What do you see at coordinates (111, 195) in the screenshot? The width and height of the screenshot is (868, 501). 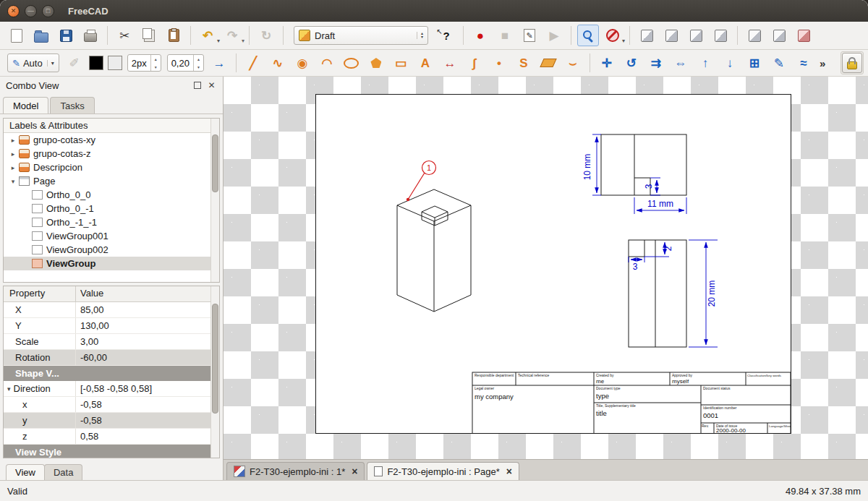 I see `tree-item-ortho-0-0: Ortho_0_0` at bounding box center [111, 195].